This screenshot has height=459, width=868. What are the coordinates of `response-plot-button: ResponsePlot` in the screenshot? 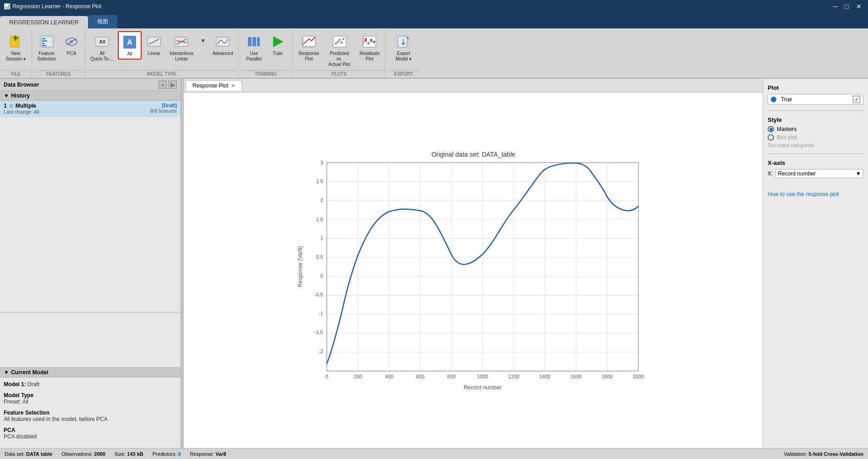 It's located at (309, 48).